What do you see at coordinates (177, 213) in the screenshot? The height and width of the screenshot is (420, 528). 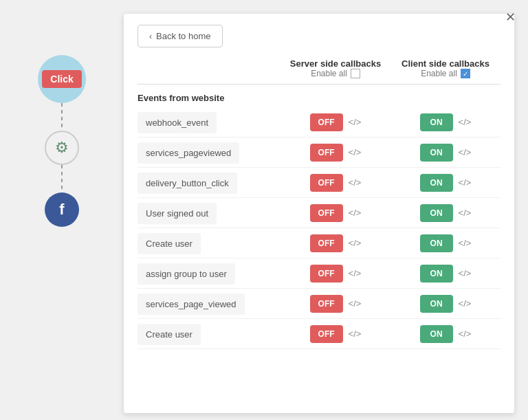 I see `event-name: User signed out` at bounding box center [177, 213].